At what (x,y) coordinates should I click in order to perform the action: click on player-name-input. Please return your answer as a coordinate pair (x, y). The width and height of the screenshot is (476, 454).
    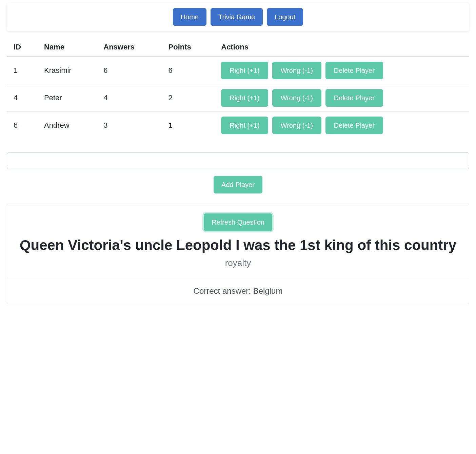
    Looking at the image, I should click on (238, 161).